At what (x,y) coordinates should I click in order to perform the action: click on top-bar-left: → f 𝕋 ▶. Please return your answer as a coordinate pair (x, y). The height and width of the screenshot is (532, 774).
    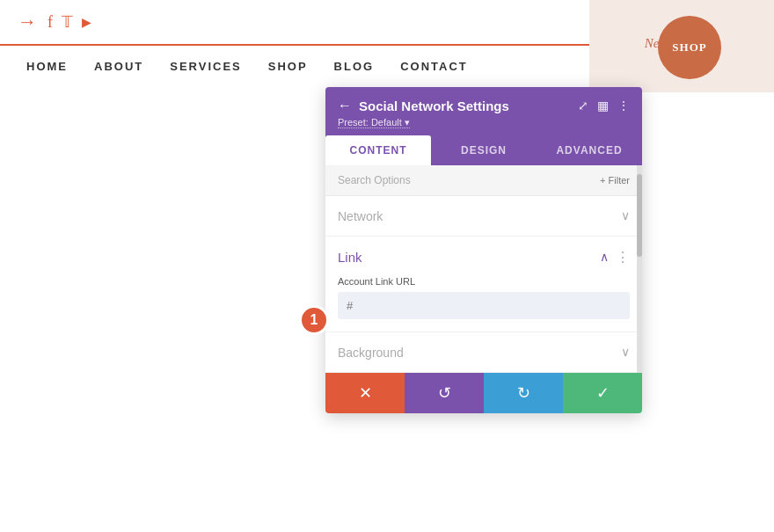
    Looking at the image, I should click on (55, 22).